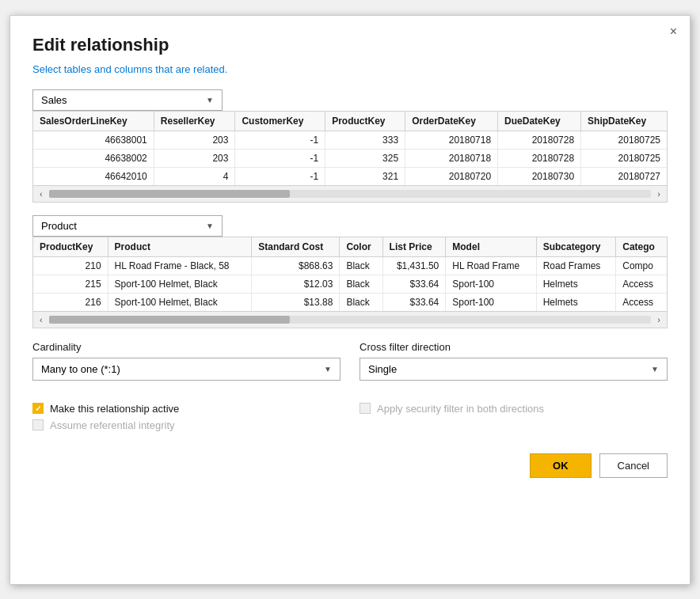  I want to click on table-cell: 20180725, so click(624, 158).